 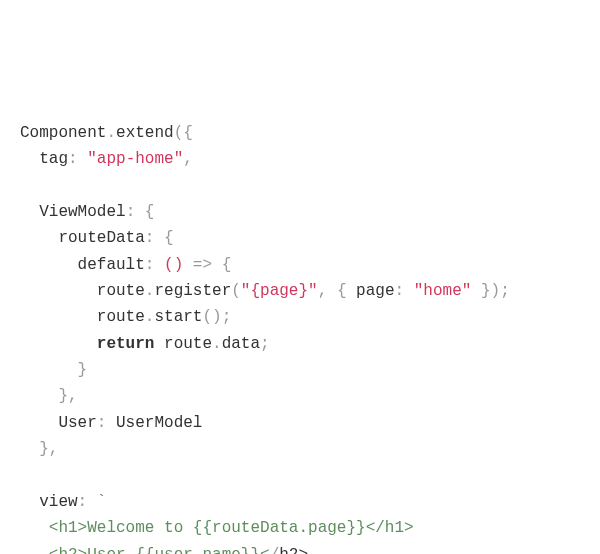 I want to click on tok: User {{user.name}}, so click(x=174, y=550).